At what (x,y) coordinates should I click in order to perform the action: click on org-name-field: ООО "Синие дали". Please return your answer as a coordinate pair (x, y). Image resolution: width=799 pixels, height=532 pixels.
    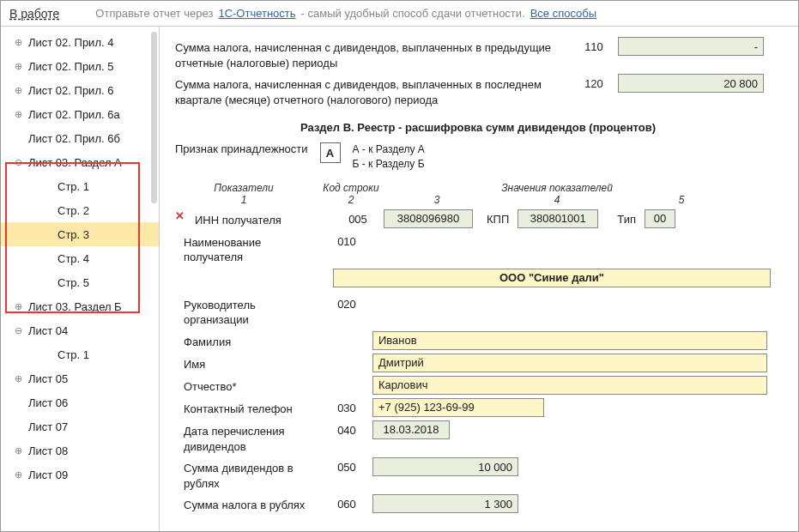
    Looking at the image, I should click on (552, 278).